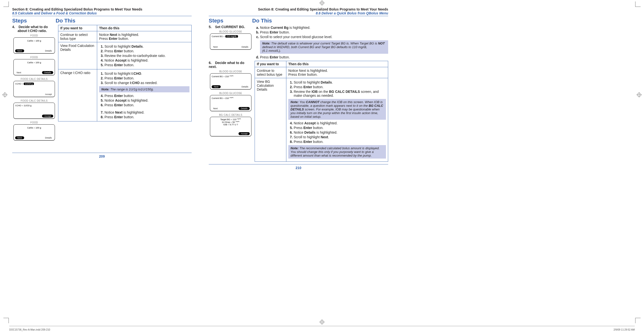 This screenshot has height=333, width=644. I want to click on page-number: 209, so click(102, 156).